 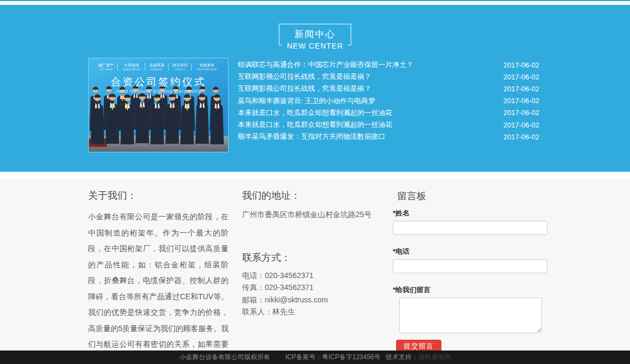 What do you see at coordinates (470, 252) in the screenshot?
I see `phone-label: *电话` at bounding box center [470, 252].